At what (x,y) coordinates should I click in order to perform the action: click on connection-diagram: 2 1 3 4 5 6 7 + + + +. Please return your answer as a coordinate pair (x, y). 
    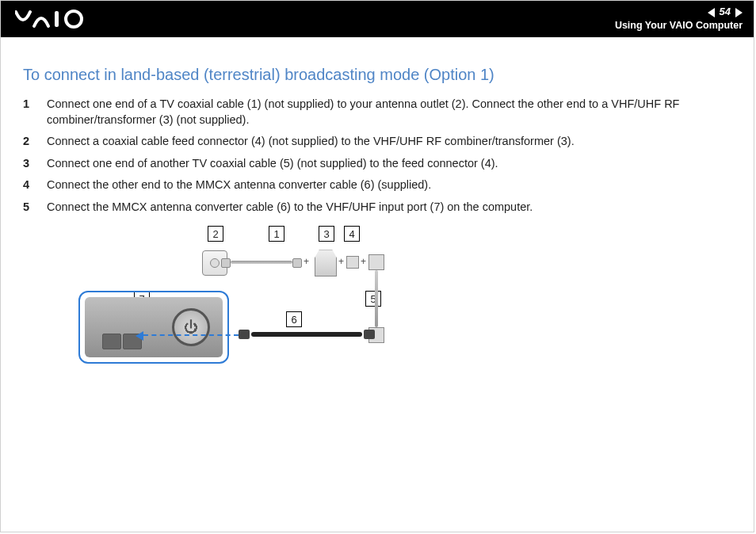
    Looking at the image, I should click on (225, 297).